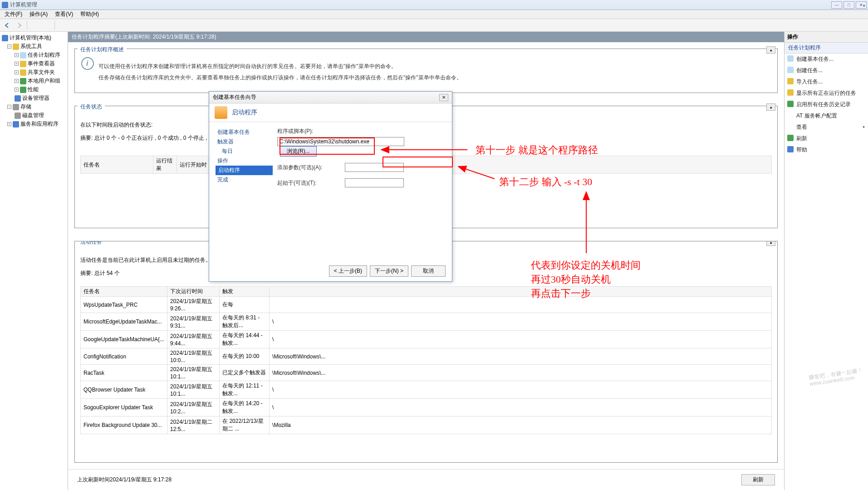  Describe the element at coordinates (826, 71) in the screenshot. I see `action-create-task: 创建任务...` at that location.